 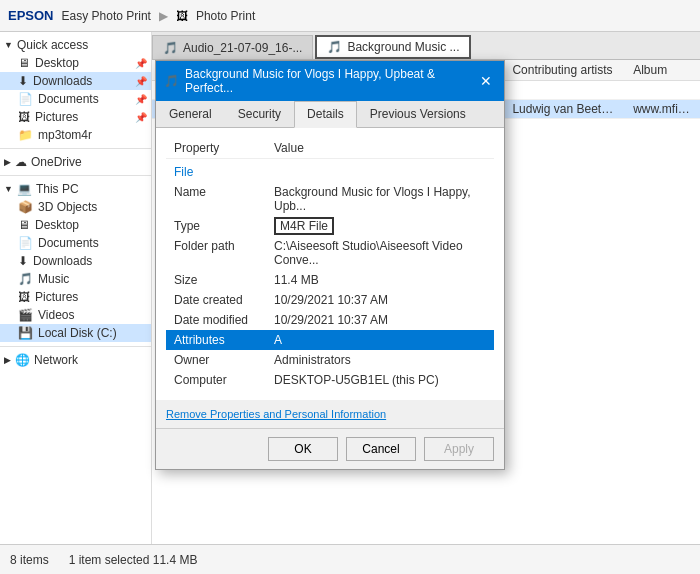 What do you see at coordinates (459, 449) in the screenshot?
I see `apply-button: Apply` at bounding box center [459, 449].